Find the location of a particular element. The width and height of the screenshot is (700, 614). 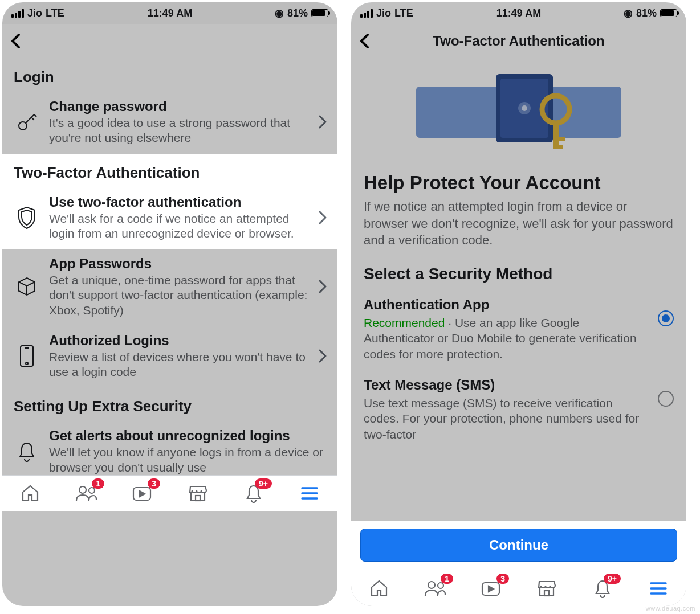

row-alerts: Get alerts about unrecognized logins We'… is located at coordinates (170, 448).